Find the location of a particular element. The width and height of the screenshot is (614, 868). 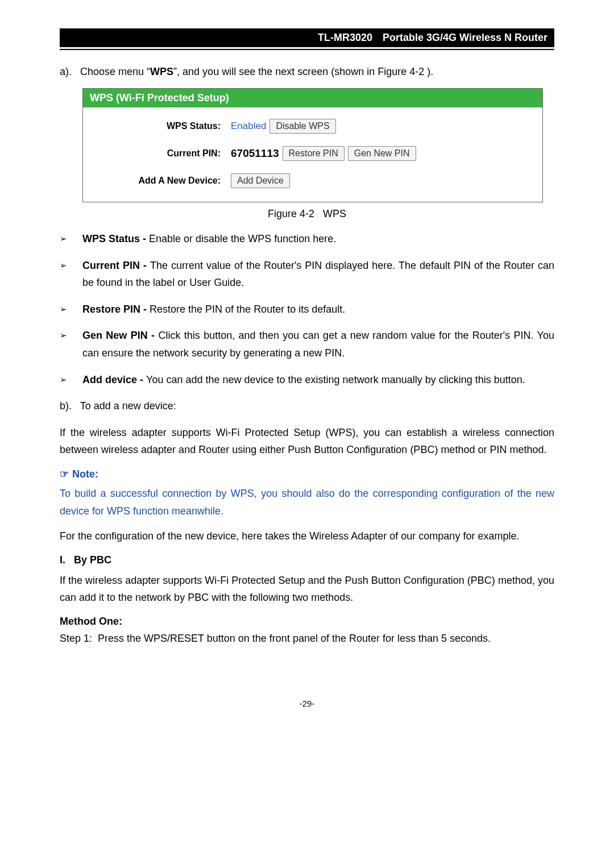

current-pin-value: 67051113 is located at coordinates (255, 153).